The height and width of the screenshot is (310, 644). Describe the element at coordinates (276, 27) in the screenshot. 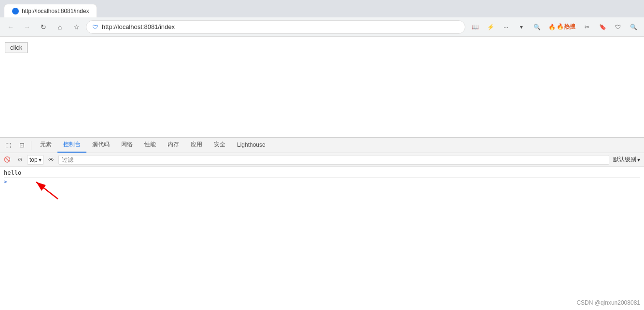

I see `address-bar: 🛡 http://localhost:8081/index` at that location.